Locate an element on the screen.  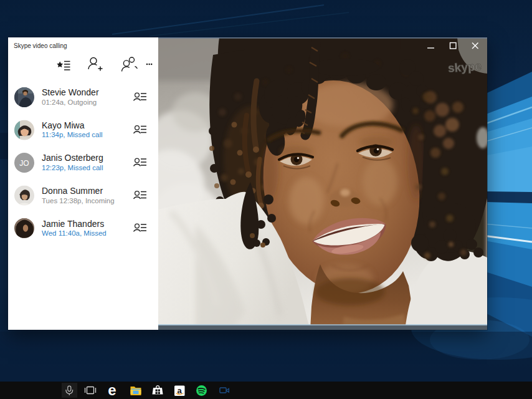
svg-text: skype is located at coordinates (465, 67).